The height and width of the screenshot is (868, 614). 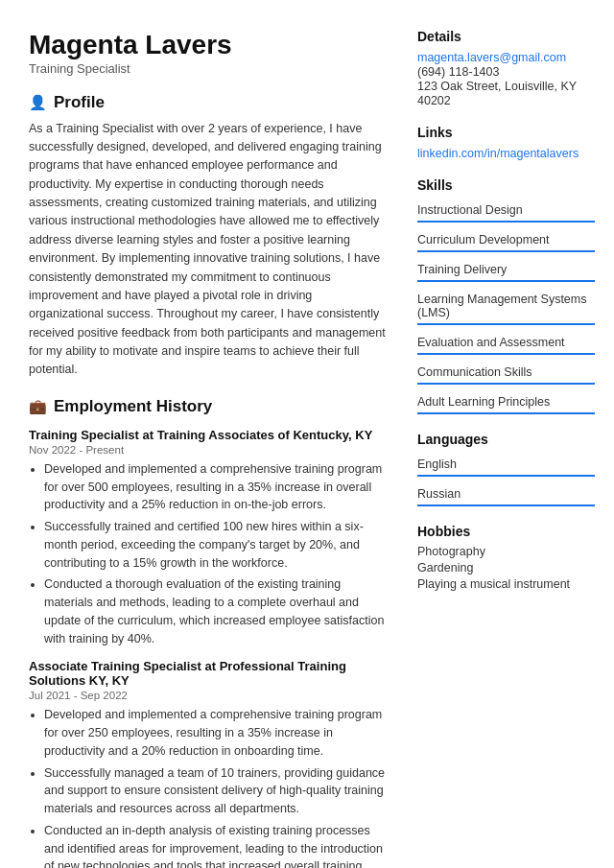 What do you see at coordinates (209, 763) in the screenshot?
I see `job-2: Associate Training Specialist at Profess…` at bounding box center [209, 763].